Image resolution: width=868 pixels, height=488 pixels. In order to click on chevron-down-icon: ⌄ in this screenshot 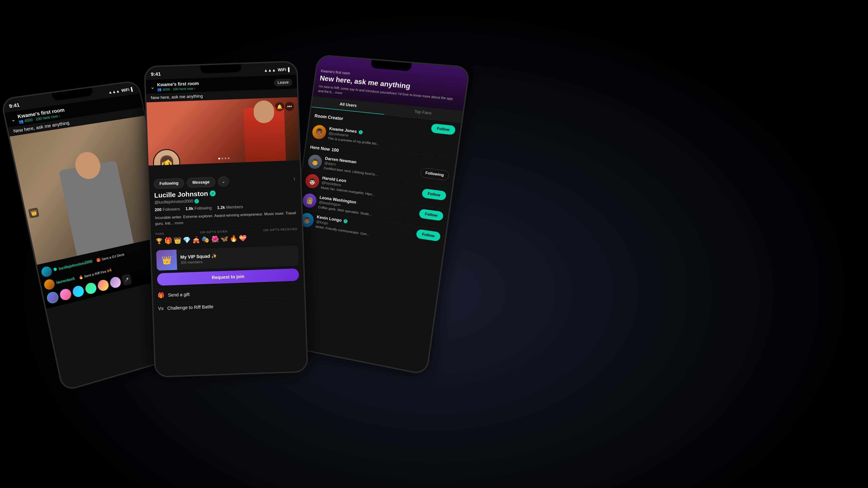, I will do `click(13, 120)`.